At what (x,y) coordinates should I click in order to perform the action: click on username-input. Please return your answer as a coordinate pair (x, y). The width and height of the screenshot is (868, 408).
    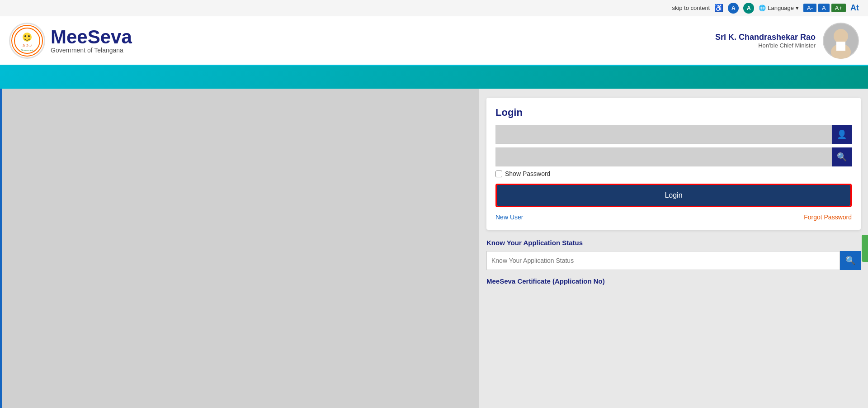
    Looking at the image, I should click on (664, 134).